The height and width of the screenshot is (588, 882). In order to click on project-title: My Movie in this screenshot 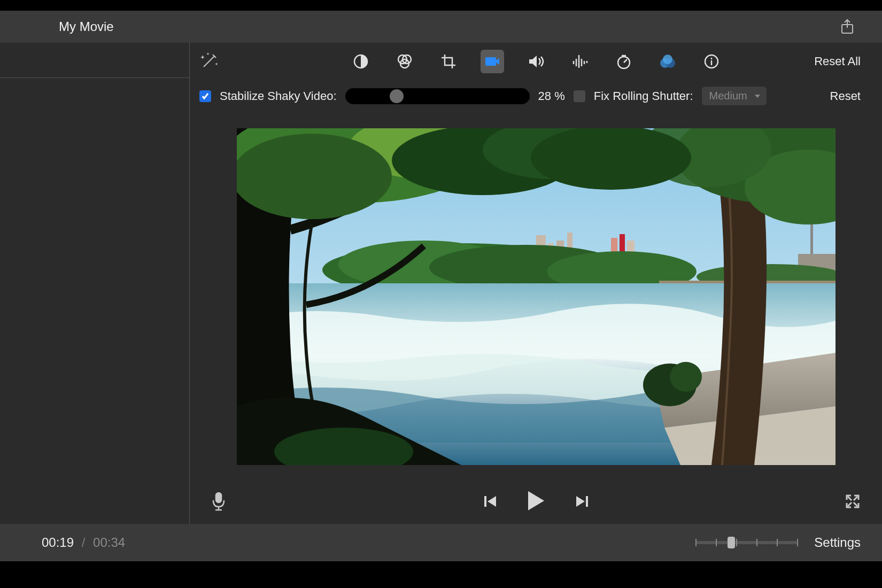, I will do `click(87, 27)`.